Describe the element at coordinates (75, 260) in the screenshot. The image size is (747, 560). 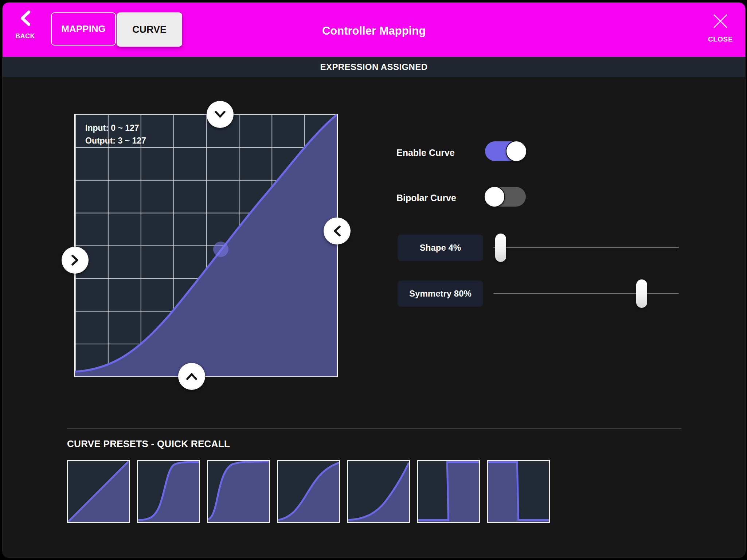
I see `chevron-right-icon` at that location.